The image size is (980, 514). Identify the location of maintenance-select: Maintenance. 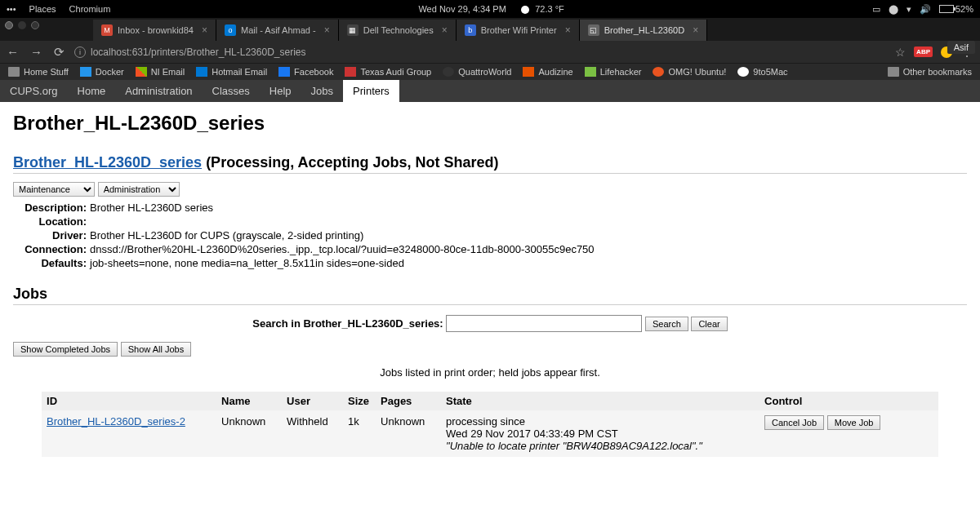
(54, 189).